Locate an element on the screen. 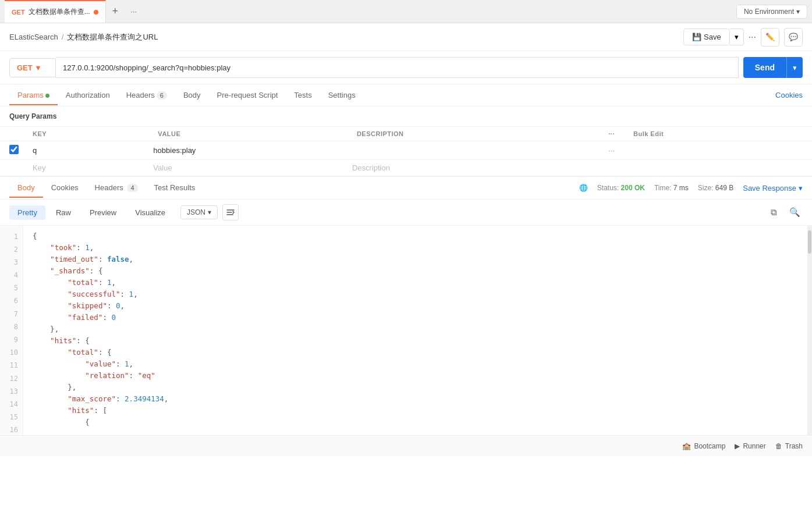  placeholder-value: Value is located at coordinates (248, 168).